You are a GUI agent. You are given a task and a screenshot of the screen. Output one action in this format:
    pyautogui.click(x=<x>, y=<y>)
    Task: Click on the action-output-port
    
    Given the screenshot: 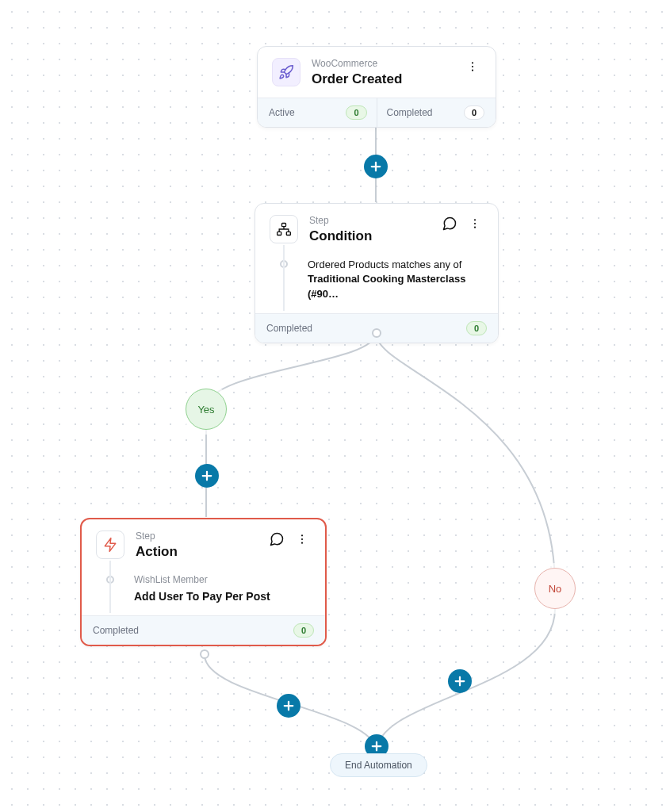 What is the action you would take?
    pyautogui.click(x=205, y=654)
    